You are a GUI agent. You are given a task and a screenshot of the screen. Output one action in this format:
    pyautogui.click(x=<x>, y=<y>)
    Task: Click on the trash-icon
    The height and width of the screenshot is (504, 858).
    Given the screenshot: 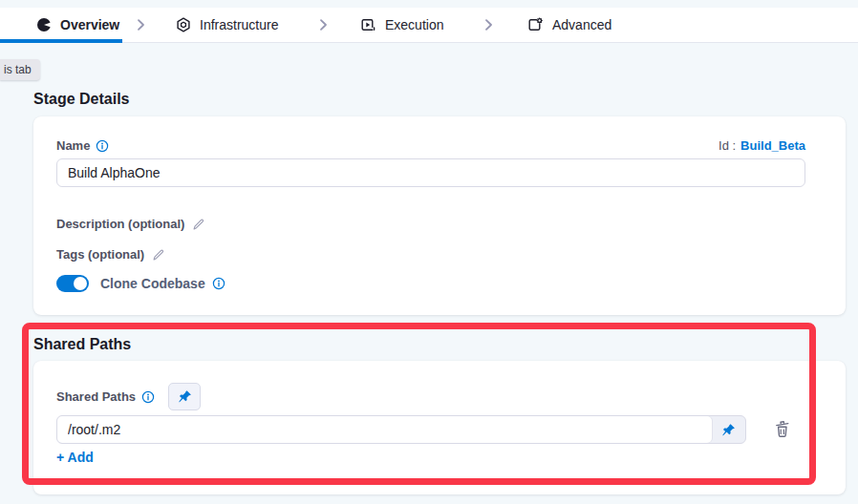 What is the action you would take?
    pyautogui.click(x=783, y=430)
    